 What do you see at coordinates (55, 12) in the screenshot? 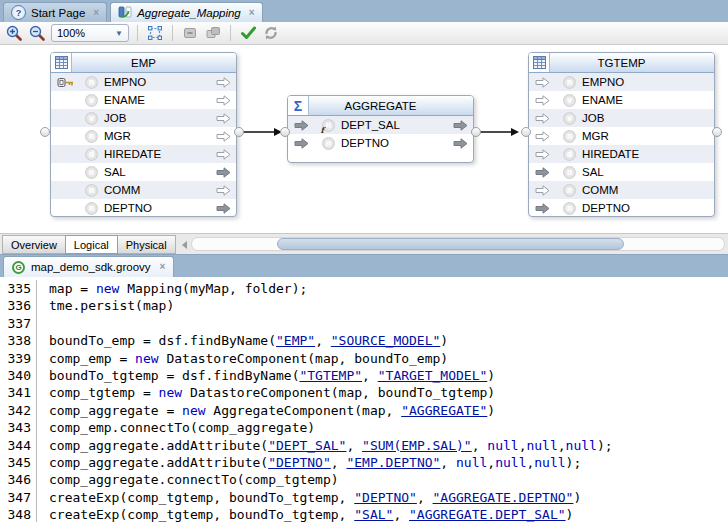
I see `tab-start-page: ? Start Page ×` at bounding box center [55, 12].